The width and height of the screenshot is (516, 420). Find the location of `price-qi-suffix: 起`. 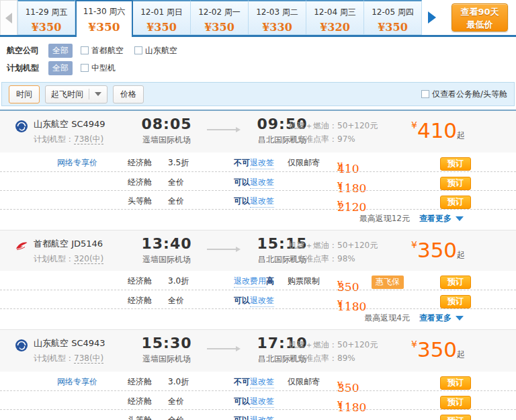

price-qi-suffix: 起 is located at coordinates (461, 255).